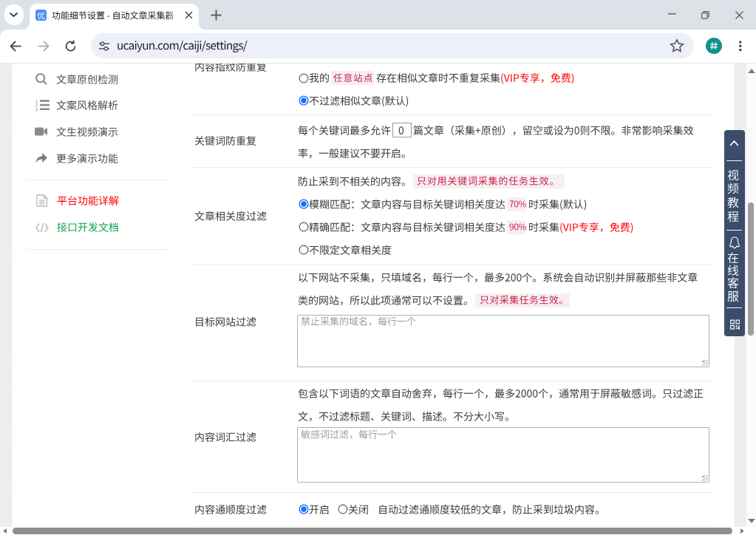 This screenshot has width=756, height=538. Describe the element at coordinates (37, 109) in the screenshot. I see `svg-text: 3` at that location.